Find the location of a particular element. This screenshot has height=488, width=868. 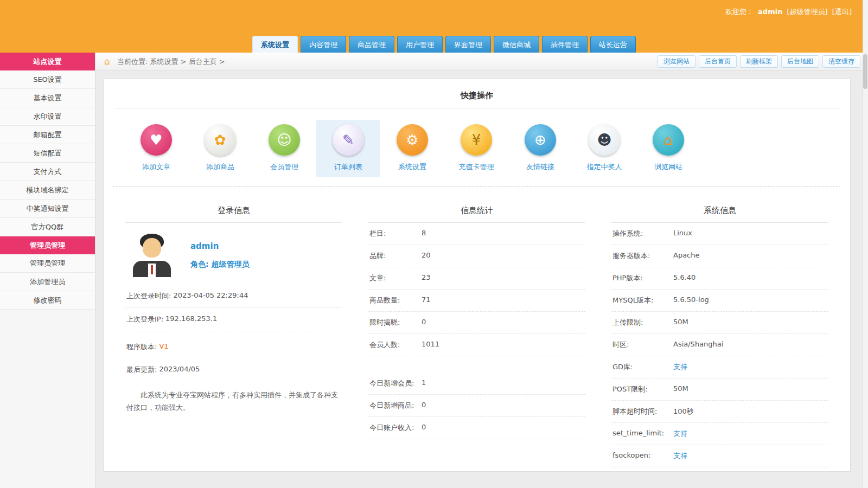

quickop-recharge-card: ¥ 充值卡管理 is located at coordinates (476, 149).